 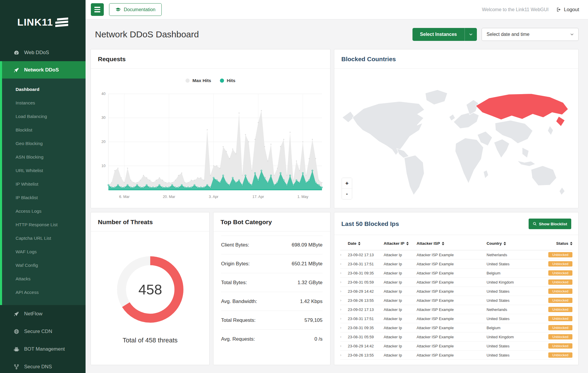 I want to click on cell-date: 23-08-29 14:42, so click(x=366, y=291).